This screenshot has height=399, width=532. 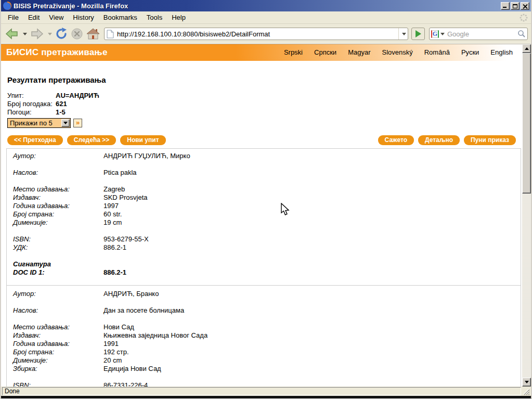 What do you see at coordinates (78, 123) in the screenshot?
I see `apply-page-size-button: »` at bounding box center [78, 123].